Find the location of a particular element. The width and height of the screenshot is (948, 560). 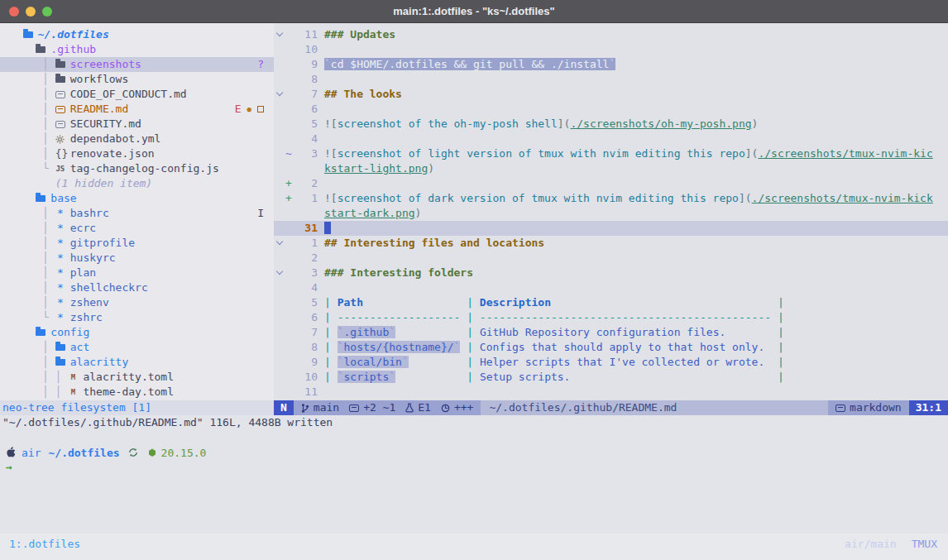

tree-item: │ {}renovate.json is located at coordinates (137, 154).